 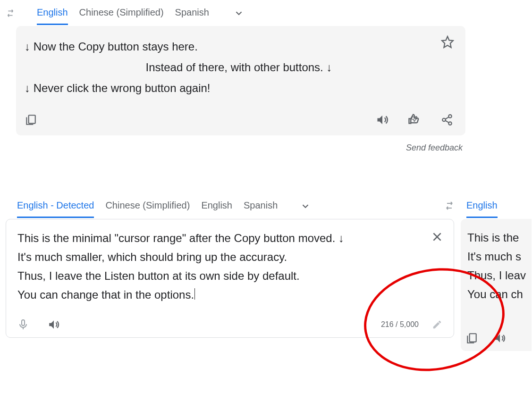 I want to click on source-language-tabs: English - Detected Chinese (Simplified) …, so click(x=230, y=206).